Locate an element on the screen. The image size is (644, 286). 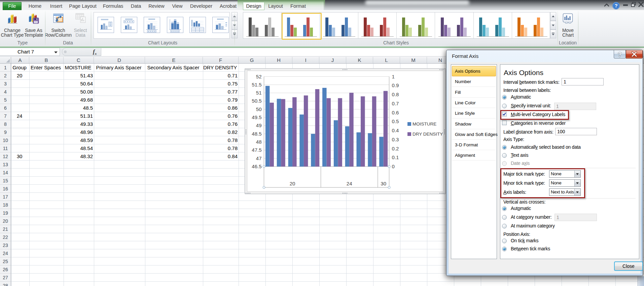
style-green is located at coordinates (416, 26).